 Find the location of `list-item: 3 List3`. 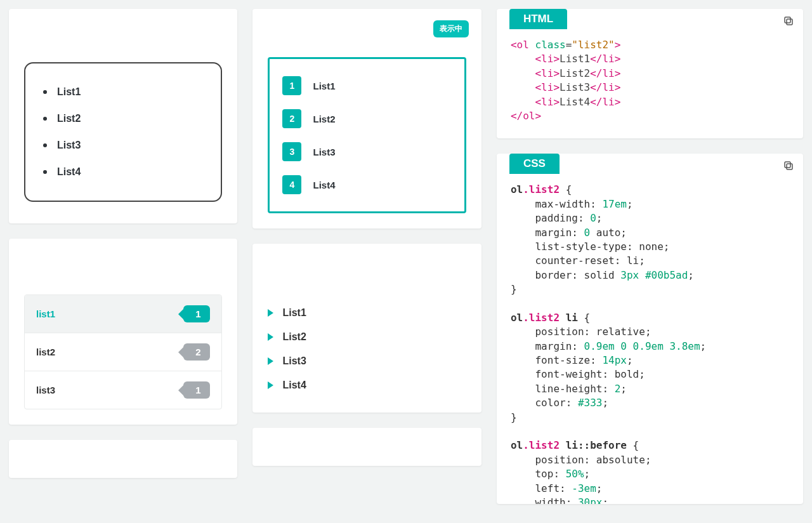

list-item: 3 List3 is located at coordinates (367, 152).